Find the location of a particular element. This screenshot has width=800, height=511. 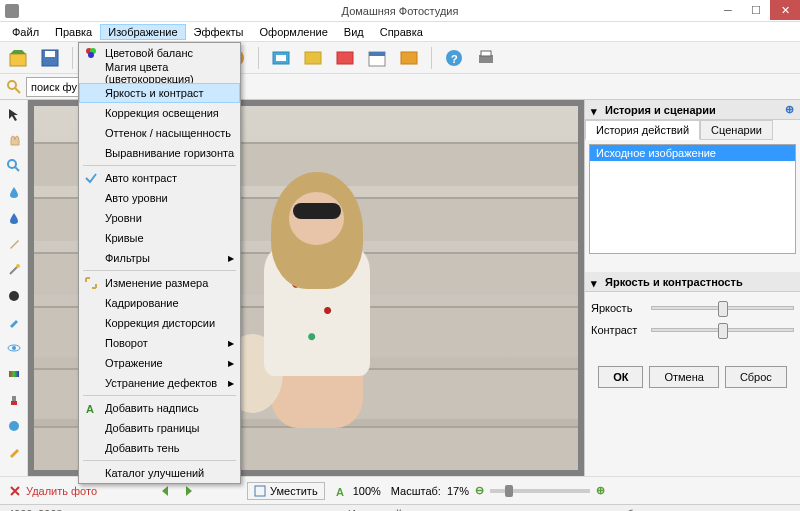

menu-item: Добавить границы is located at coordinates (160, 428).